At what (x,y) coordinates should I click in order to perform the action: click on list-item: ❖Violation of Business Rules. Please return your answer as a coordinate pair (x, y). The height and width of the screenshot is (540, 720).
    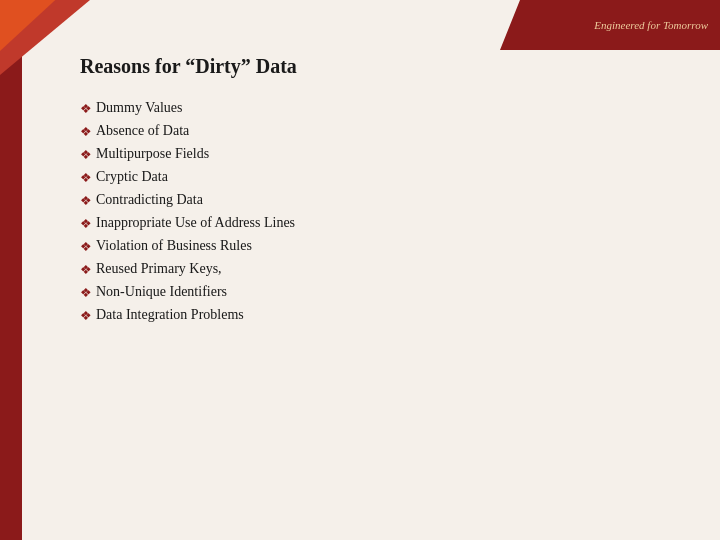
    Looking at the image, I should click on (385, 246).